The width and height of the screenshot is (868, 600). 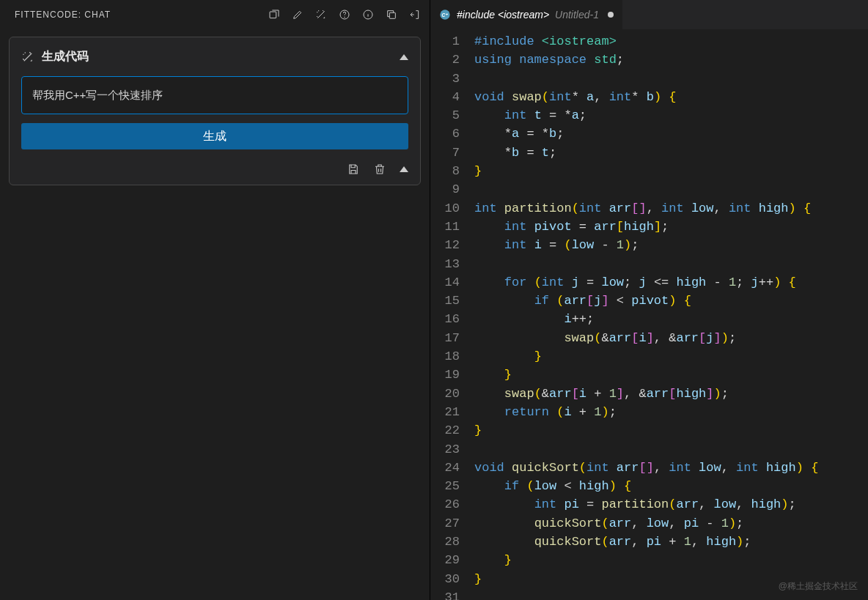 I want to click on help-icon, so click(x=345, y=15).